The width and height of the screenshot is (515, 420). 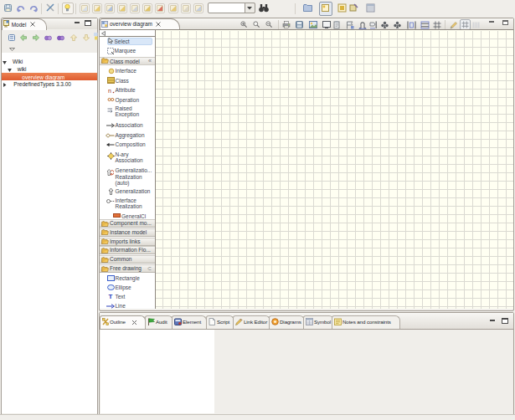 What do you see at coordinates (110, 90) in the screenshot?
I see `svg-text: n` at bounding box center [110, 90].